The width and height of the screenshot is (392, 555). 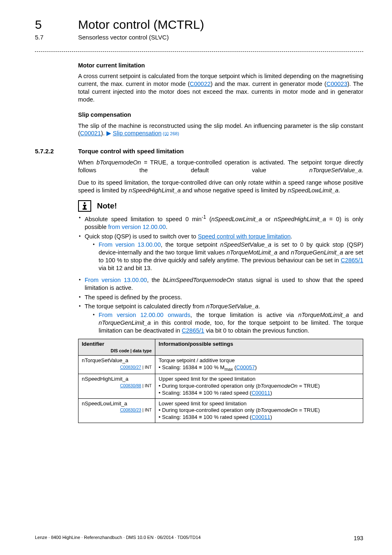 What do you see at coordinates (199, 538) in the screenshot?
I see `page-footer: Lenze · 8400 HighLine · Referenzhandbuch…` at bounding box center [199, 538].